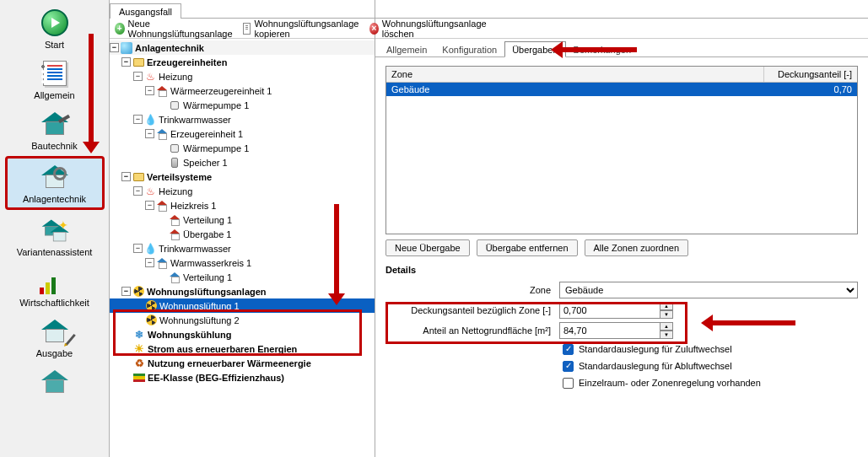  Describe the element at coordinates (242, 334) in the screenshot. I see `tree-kuehlung: ❄Wohnungskühlung` at that location.